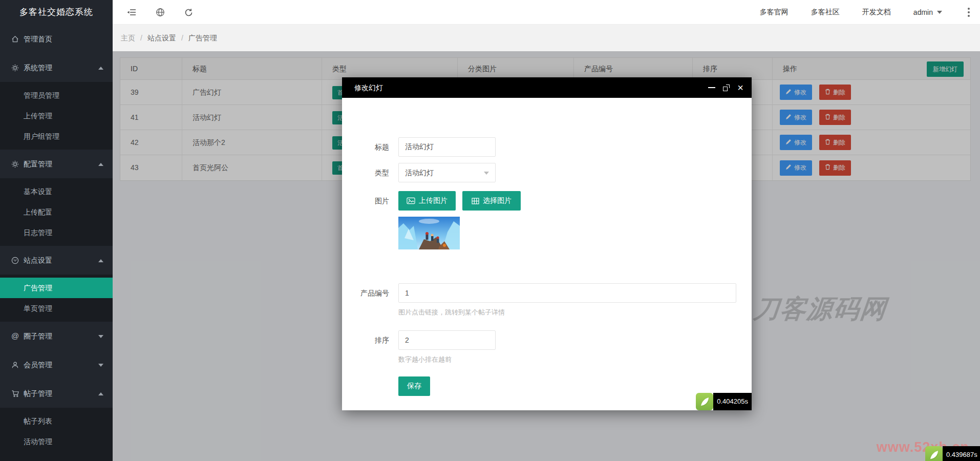 The width and height of the screenshot is (980, 461). Describe the element at coordinates (452, 312) in the screenshot. I see `product-hint: 图片点击链接，跳转到某个帖子详情` at that location.